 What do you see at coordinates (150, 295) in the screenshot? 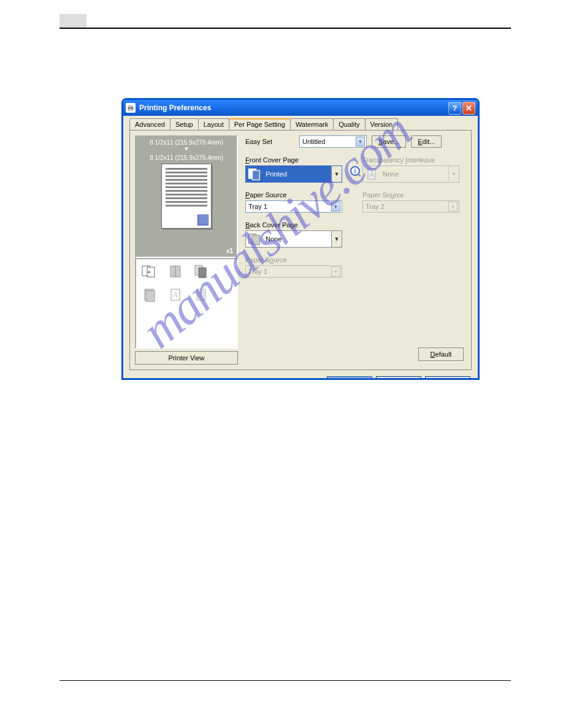
I see `stack-icon` at bounding box center [150, 295].